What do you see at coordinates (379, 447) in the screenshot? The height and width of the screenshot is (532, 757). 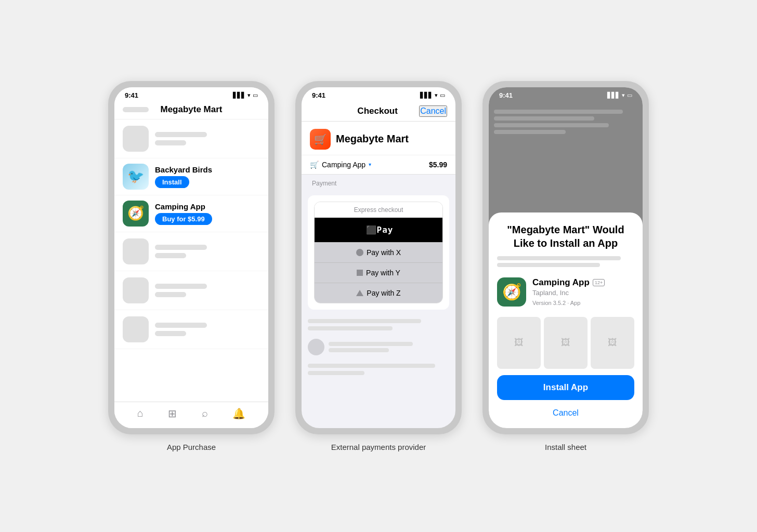 I see `phone-label-2: External payments provider` at bounding box center [379, 447].